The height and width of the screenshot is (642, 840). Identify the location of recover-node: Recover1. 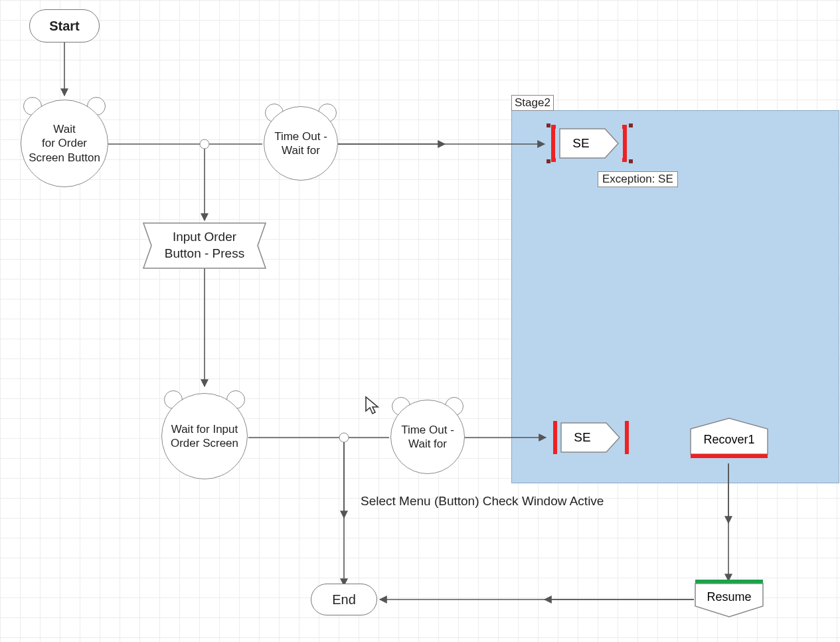
(729, 441).